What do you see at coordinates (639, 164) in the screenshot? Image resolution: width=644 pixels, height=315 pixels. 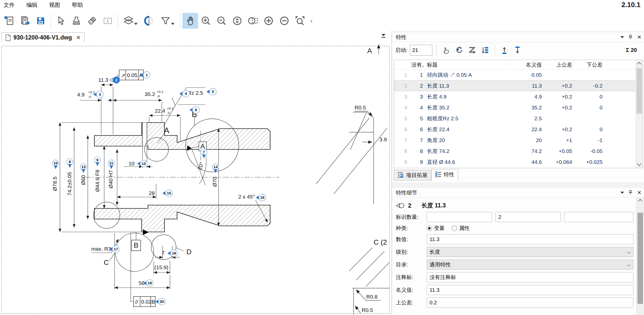 I see `scroll-down-icon` at bounding box center [639, 164].